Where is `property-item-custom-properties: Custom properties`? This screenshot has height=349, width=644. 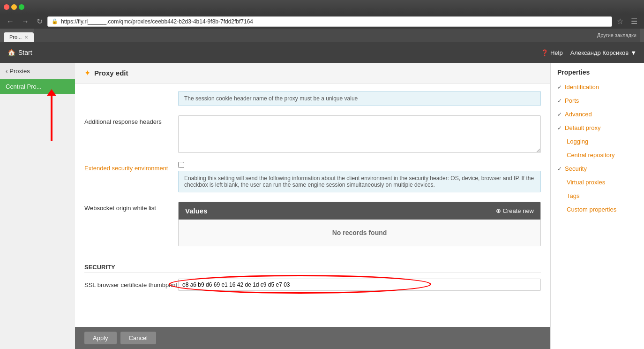
property-item-custom-properties: Custom properties is located at coordinates (597, 209).